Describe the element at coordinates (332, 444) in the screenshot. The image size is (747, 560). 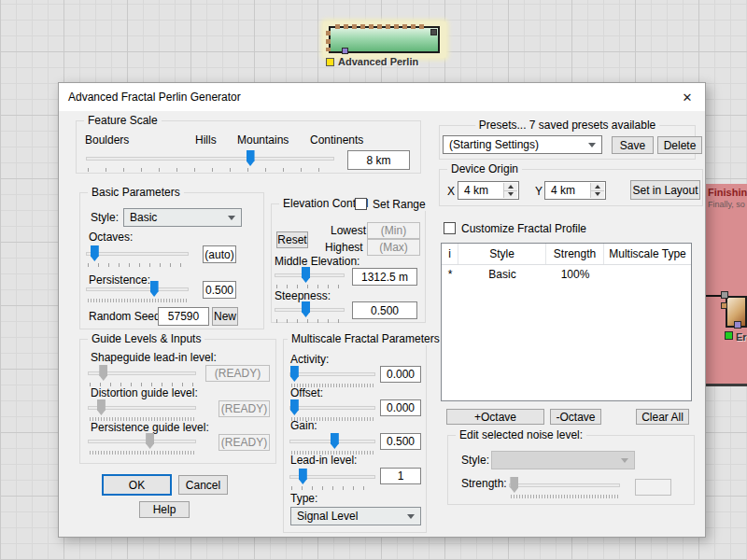
I see `gain-slider` at that location.